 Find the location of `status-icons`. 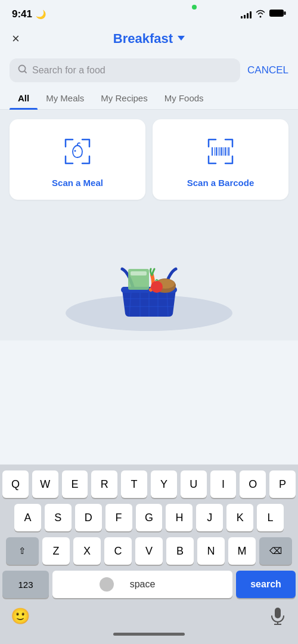

status-icons is located at coordinates (263, 14).